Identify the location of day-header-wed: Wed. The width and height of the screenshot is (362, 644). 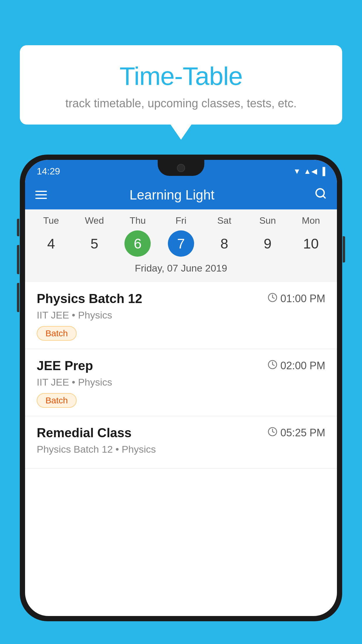
(94, 220).